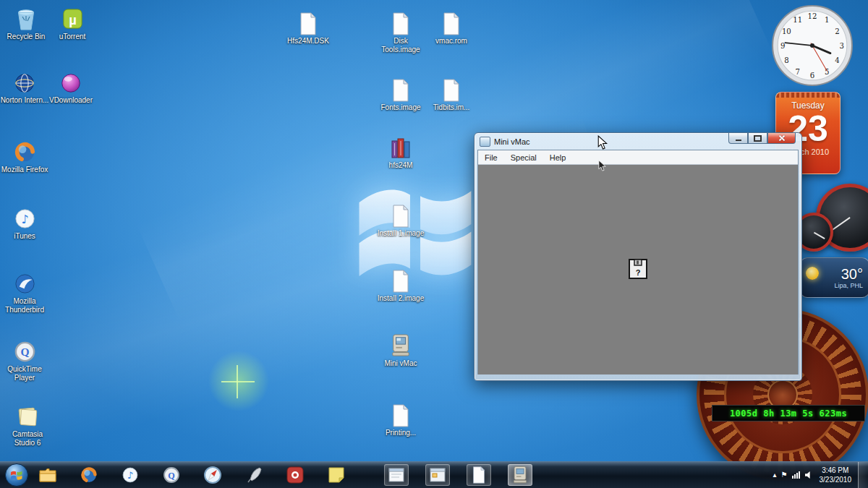 Image resolution: width=868 pixels, height=488 pixels. Describe the element at coordinates (401, 285) in the screenshot. I see `desktop-icon-install2-image: Install 2.image` at that location.